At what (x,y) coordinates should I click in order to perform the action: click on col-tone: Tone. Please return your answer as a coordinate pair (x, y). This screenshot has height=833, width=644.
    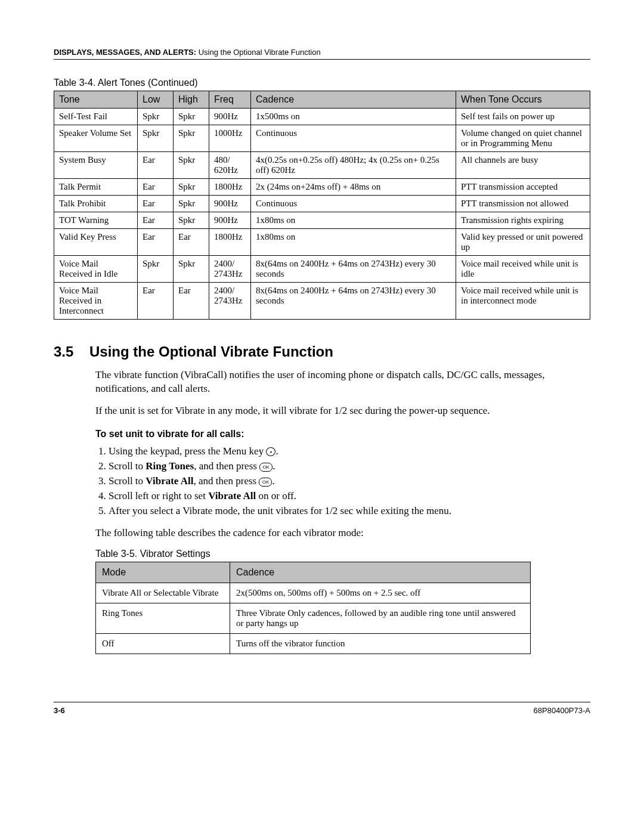
    Looking at the image, I should click on (96, 100).